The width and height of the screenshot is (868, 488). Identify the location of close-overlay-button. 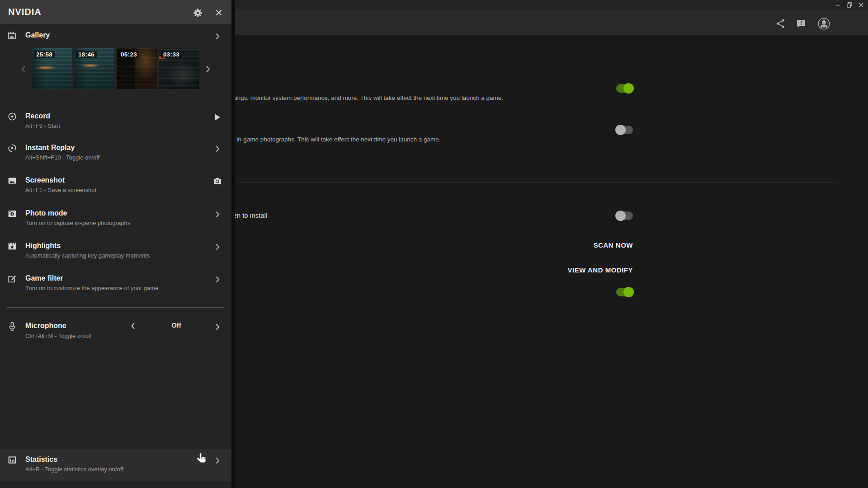
(219, 13).